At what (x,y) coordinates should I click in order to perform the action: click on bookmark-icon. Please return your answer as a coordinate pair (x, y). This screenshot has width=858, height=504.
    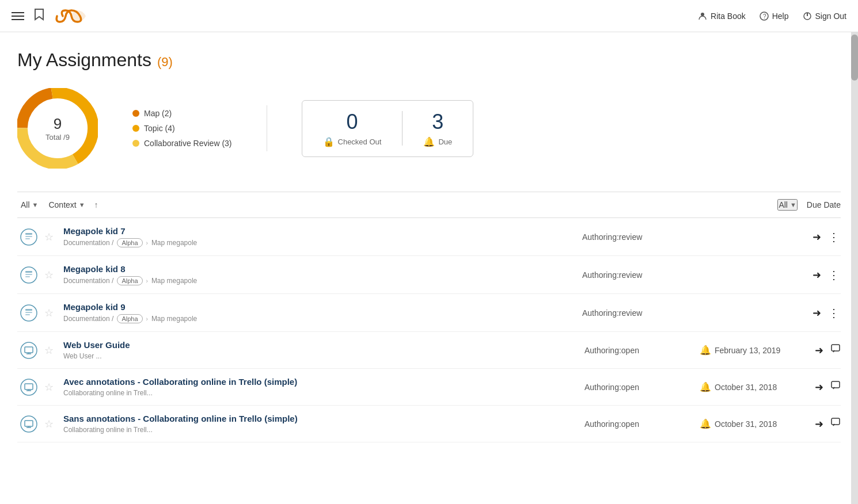
    Looking at the image, I should click on (39, 16).